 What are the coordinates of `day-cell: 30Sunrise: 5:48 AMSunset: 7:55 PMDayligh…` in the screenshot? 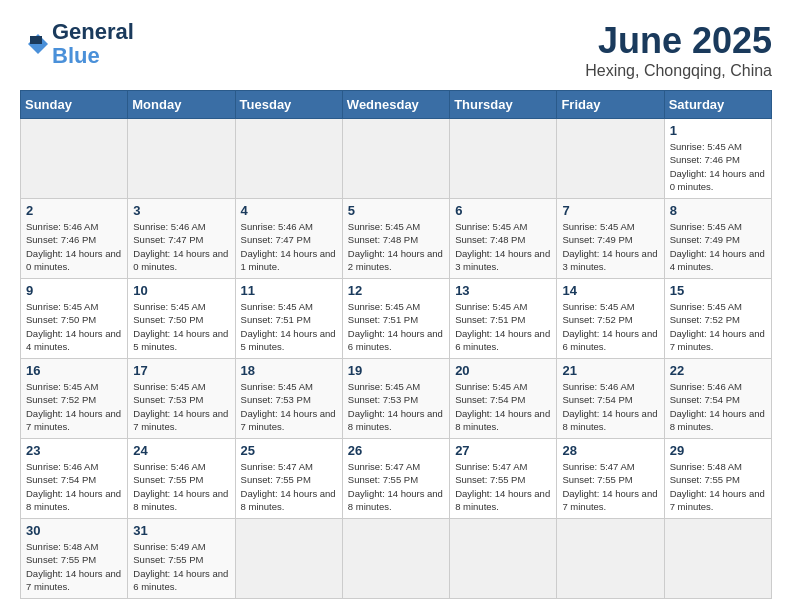 It's located at (74, 559).